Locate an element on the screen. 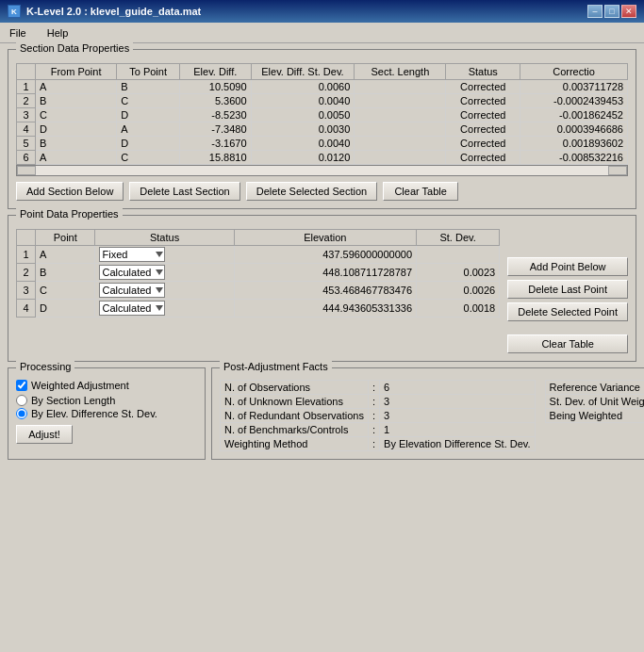 This screenshot has height=652, width=644. postadj-value: 3 is located at coordinates (458, 416).